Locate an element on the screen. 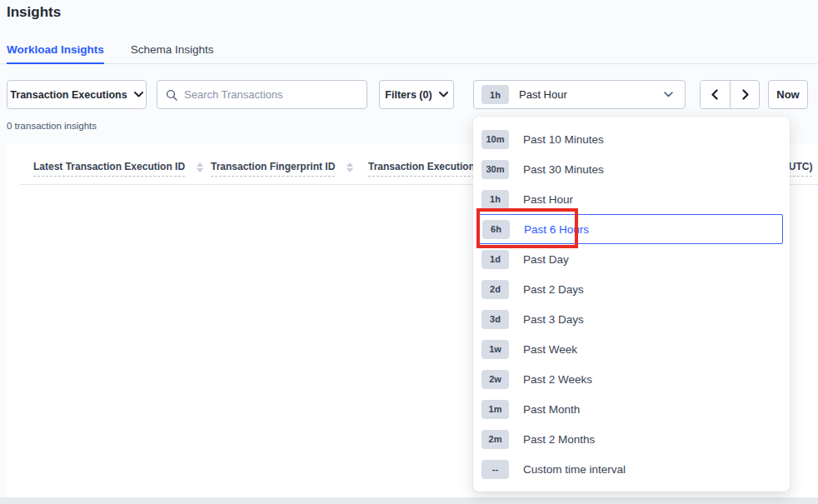 This screenshot has height=504, width=818. time-option-badge: 6h is located at coordinates (496, 230).